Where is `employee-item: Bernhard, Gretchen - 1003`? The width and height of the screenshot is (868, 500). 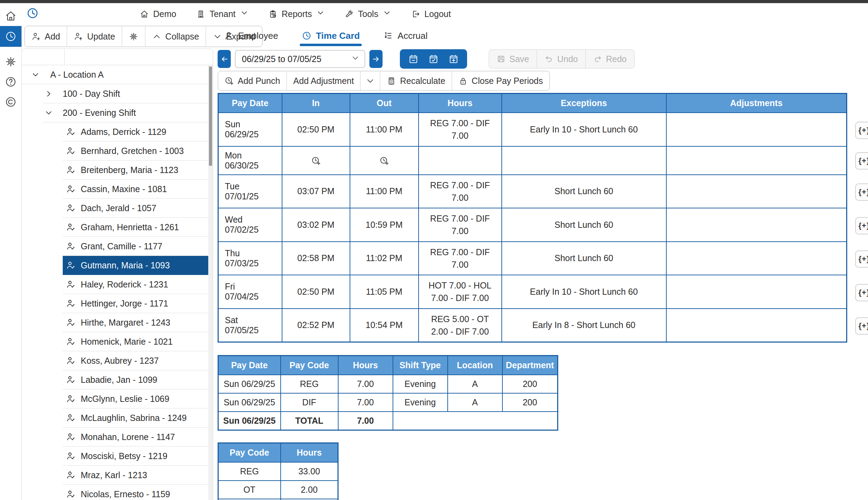 employee-item: Bernhard, Gretchen - 1003 is located at coordinates (135, 151).